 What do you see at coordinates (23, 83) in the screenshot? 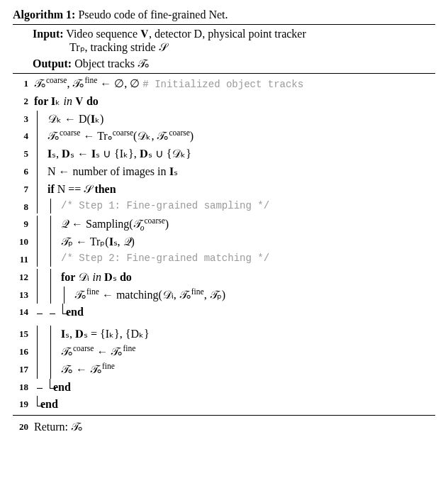
I see `line-number: 1` at bounding box center [23, 83].